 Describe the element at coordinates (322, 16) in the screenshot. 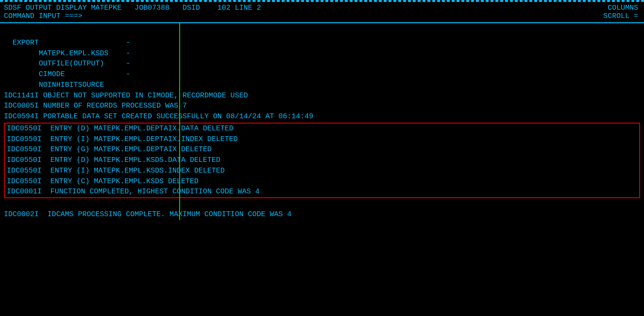

I see `header-line2: COMMAND INPUT ===> SCROLL =` at that location.